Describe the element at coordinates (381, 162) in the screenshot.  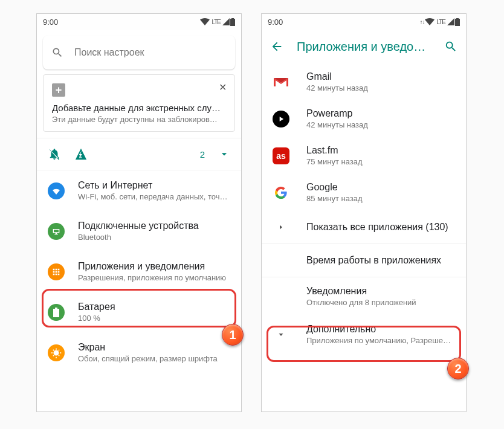
I see `app-subtitle: 75 минут назад` at that location.